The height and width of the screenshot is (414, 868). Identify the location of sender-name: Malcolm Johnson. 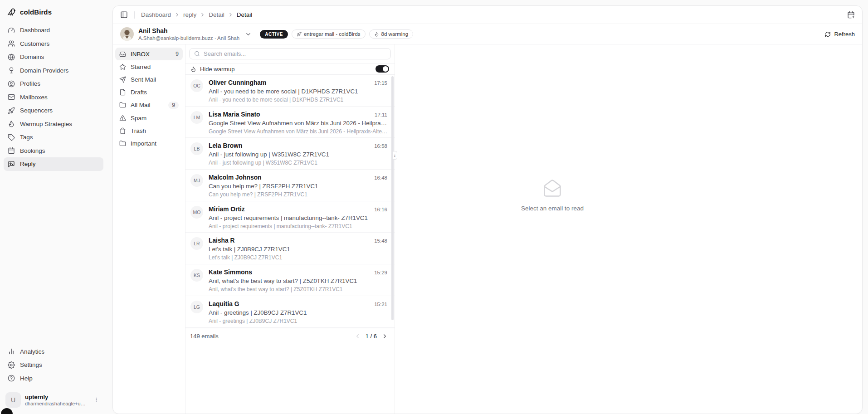
(289, 178).